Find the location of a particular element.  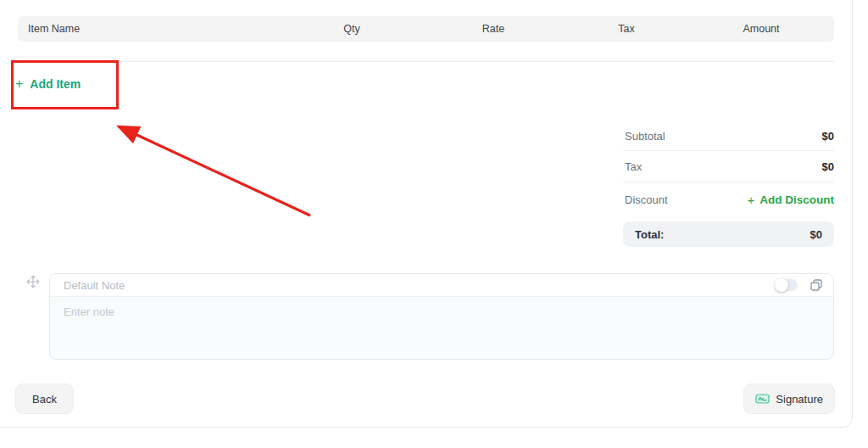

subtotal-label: Subtotal is located at coordinates (644, 136).